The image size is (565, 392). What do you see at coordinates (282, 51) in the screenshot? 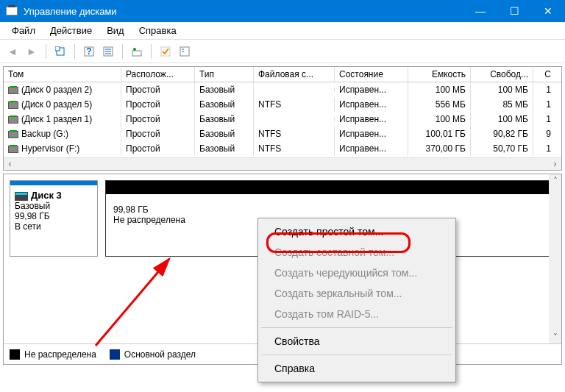
I see `toolbar: ◄ ► ?` at bounding box center [282, 51].